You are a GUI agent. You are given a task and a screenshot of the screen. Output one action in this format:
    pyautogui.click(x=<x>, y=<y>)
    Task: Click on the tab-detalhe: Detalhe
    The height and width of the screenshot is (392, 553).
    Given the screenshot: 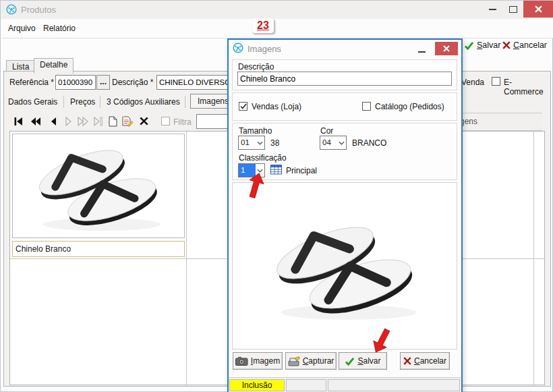 What is the action you would take?
    pyautogui.click(x=54, y=66)
    